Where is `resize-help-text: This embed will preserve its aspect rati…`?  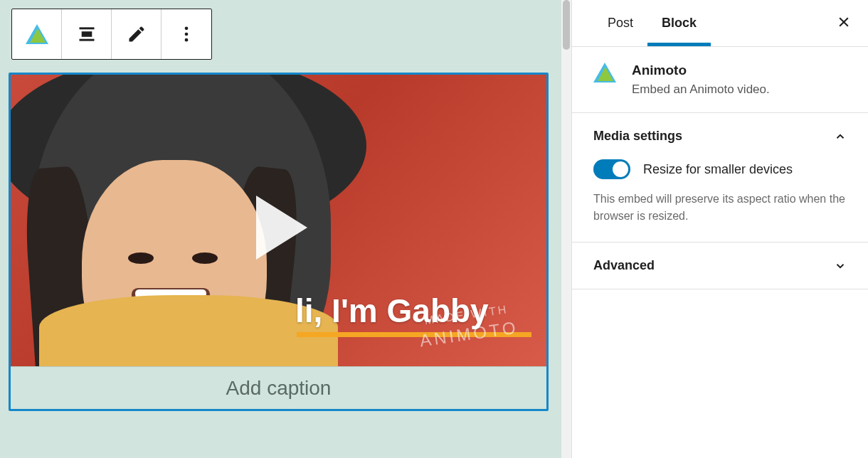 resize-help-text: This embed will preserve its aspect rati… is located at coordinates (720, 208).